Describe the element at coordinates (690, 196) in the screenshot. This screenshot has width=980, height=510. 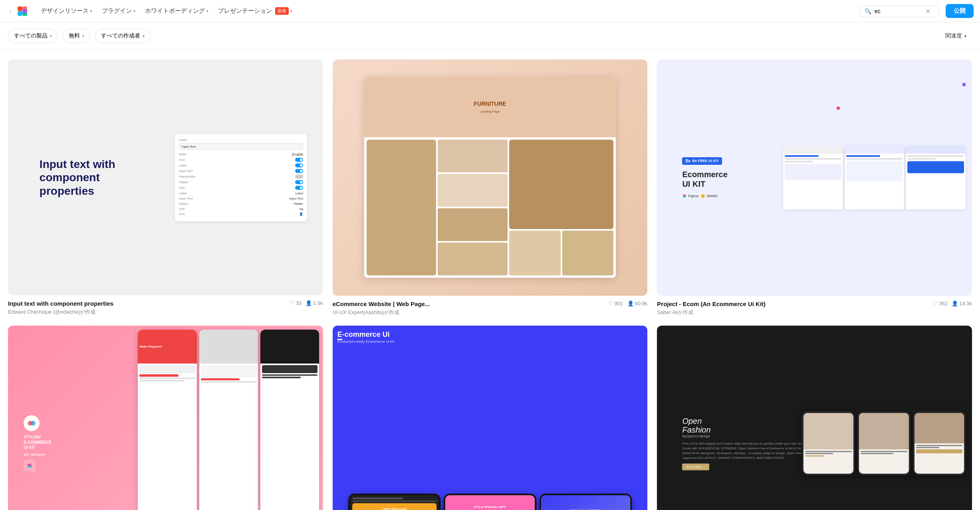
I see `figma-tool: Figma` at that location.